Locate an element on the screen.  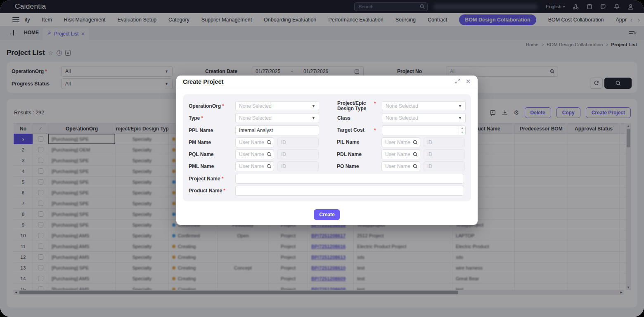
field-label: PO Name is located at coordinates (359, 167).